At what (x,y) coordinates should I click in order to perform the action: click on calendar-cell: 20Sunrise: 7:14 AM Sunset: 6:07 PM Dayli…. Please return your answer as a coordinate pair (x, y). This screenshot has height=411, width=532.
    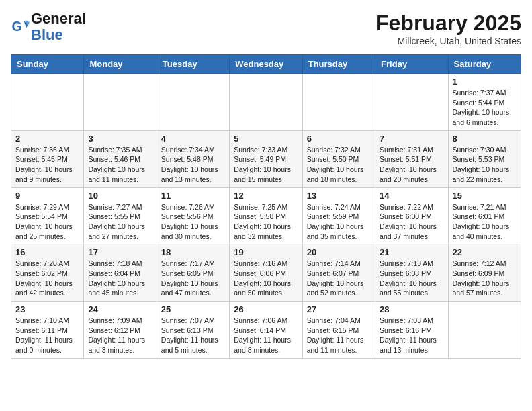
    Looking at the image, I should click on (339, 273).